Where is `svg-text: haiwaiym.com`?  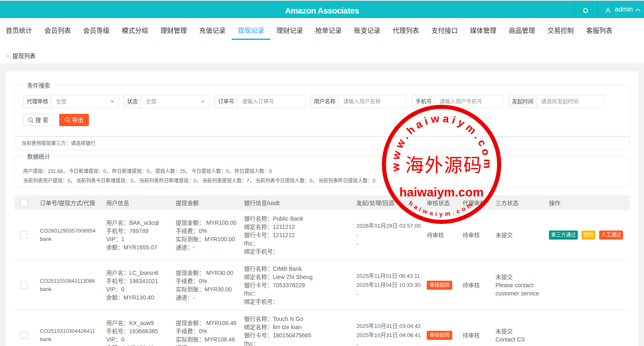 svg-text: haiwaiym.com is located at coordinates (441, 192).